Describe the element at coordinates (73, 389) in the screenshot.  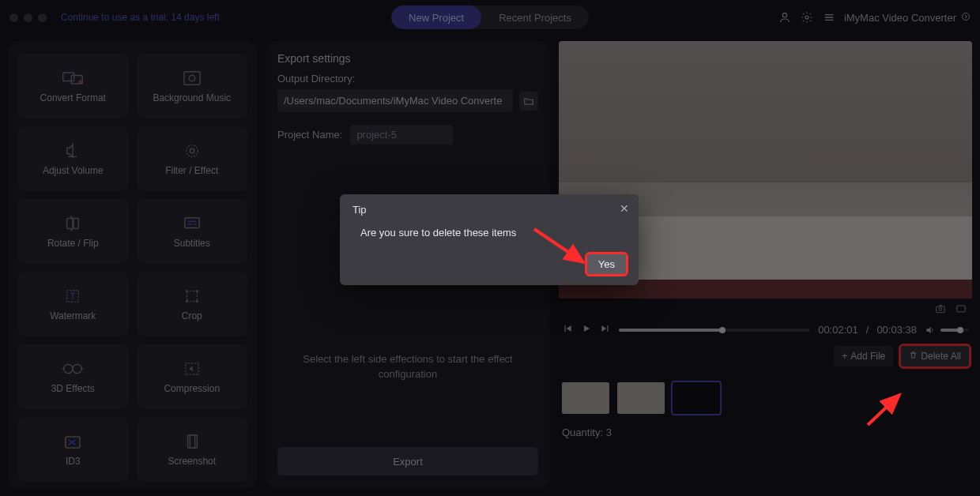
I see `effect-tile-label: 3D Effects` at that location.